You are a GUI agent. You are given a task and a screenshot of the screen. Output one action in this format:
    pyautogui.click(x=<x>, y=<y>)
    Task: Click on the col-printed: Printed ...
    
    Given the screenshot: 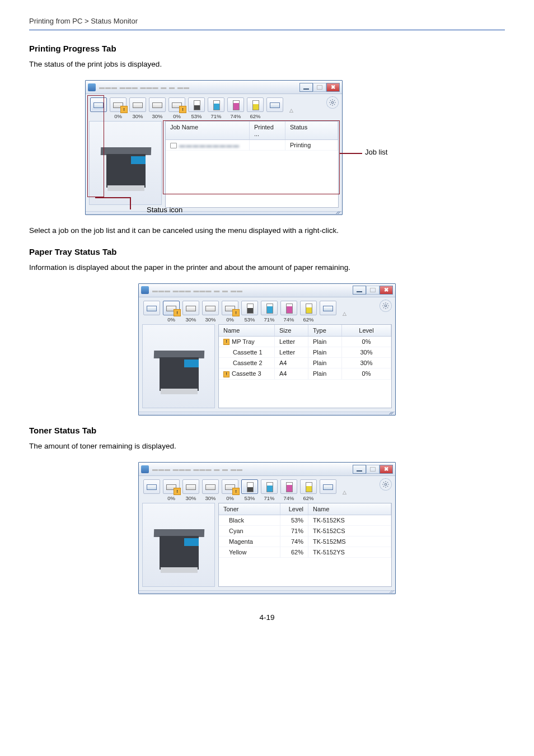 What is the action you would take?
    pyautogui.click(x=268, y=130)
    